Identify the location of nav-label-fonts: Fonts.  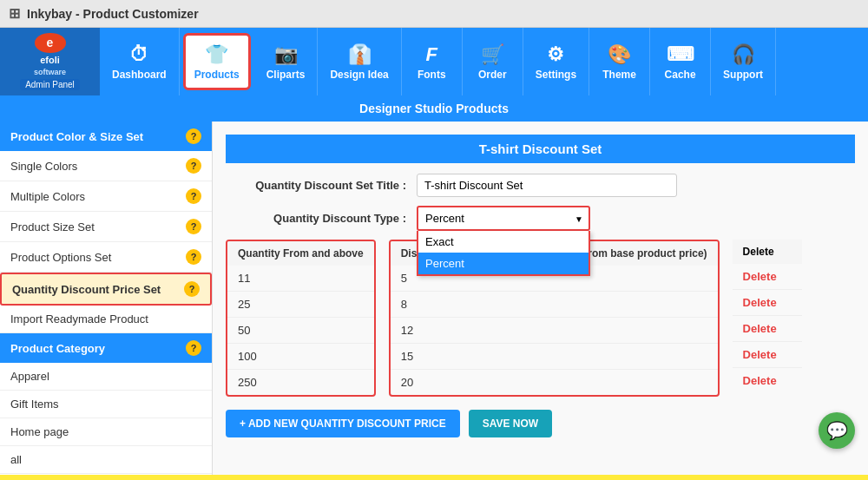
(432, 75).